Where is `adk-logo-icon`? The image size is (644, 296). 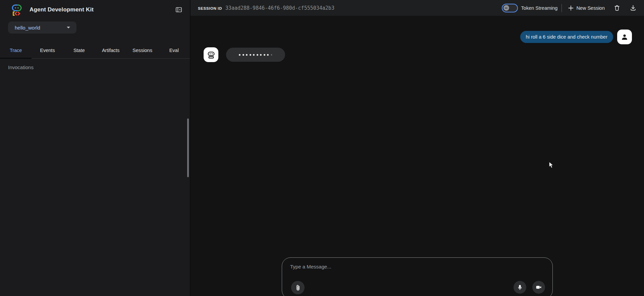 adk-logo-icon is located at coordinates (17, 10).